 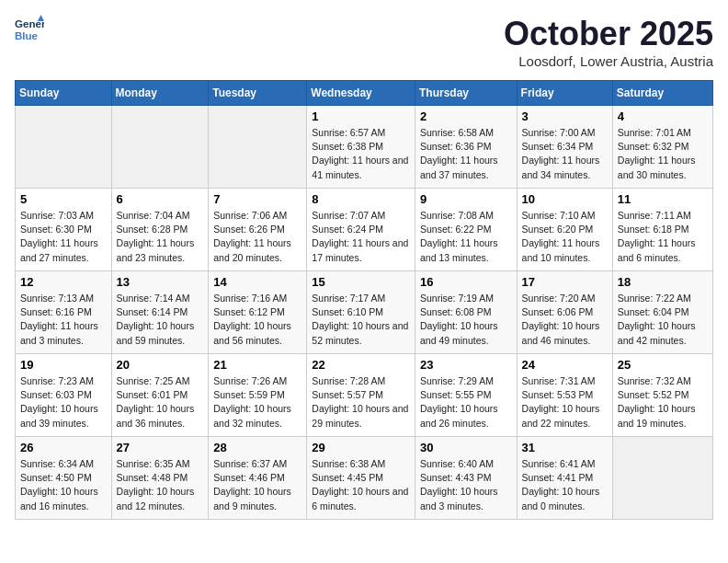 What do you see at coordinates (257, 282) in the screenshot?
I see `day-number: 14` at bounding box center [257, 282].